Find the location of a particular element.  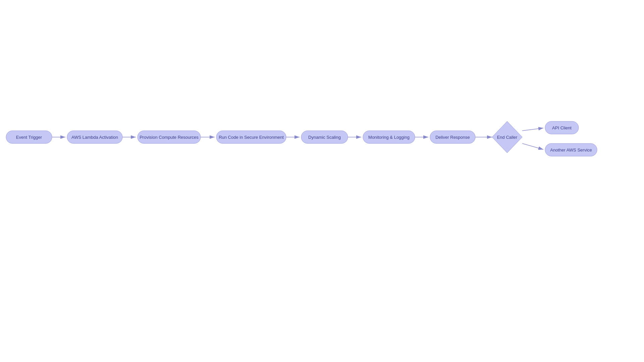

label-end-caller: End Caller is located at coordinates (507, 137).